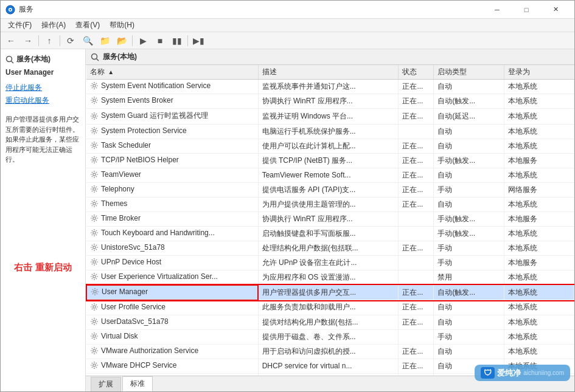 The height and width of the screenshot is (392, 575). I want to click on close-button: ✕, so click(556, 10).